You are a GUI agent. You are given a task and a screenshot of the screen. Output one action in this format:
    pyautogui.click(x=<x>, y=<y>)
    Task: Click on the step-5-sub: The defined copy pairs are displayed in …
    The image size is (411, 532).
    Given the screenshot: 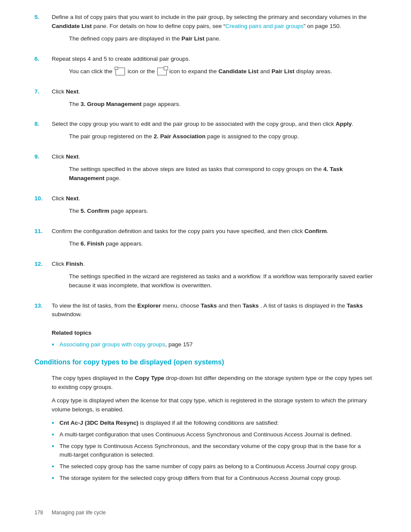 What is the action you would take?
    pyautogui.click(x=223, y=39)
    